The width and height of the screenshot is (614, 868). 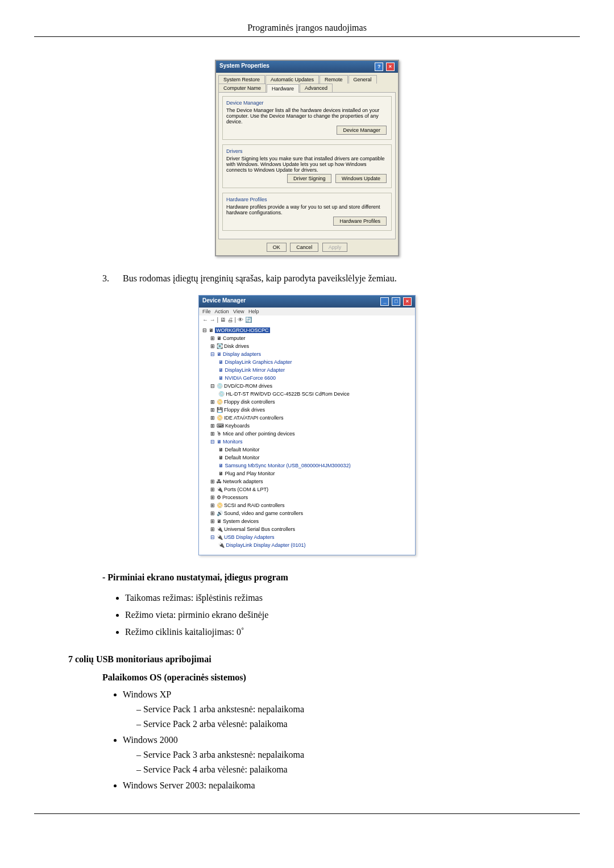 What do you see at coordinates (307, 466) in the screenshot?
I see `node-samsung-monitor: 🖥 Samsung MbSync Monitor (USB_080000H4JM…` at bounding box center [307, 466].